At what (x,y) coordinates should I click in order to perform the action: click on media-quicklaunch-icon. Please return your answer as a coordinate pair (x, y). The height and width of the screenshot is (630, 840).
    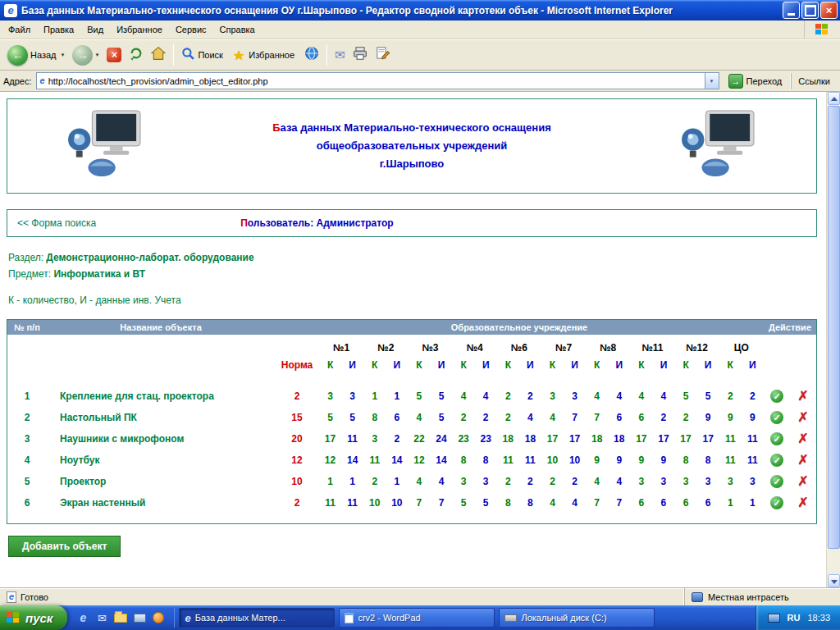
    Looking at the image, I should click on (158, 618).